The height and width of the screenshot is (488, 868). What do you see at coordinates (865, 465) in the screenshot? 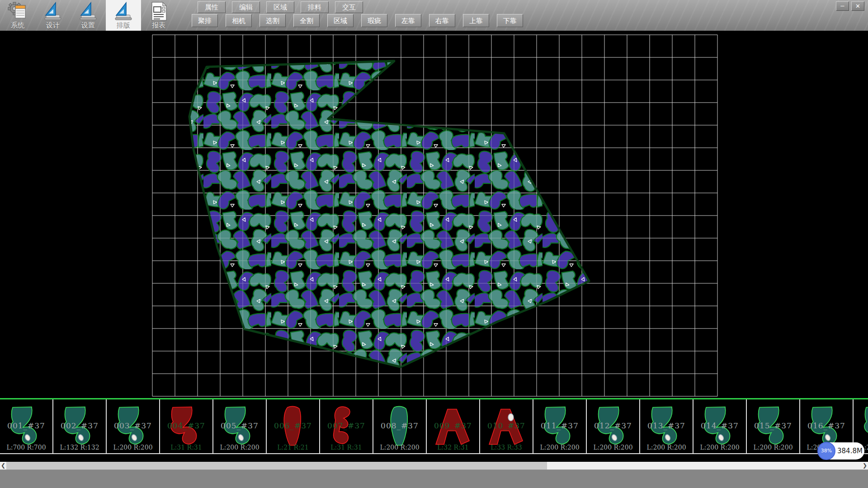
I see `scroll-right-arrow: ❯` at bounding box center [865, 465].